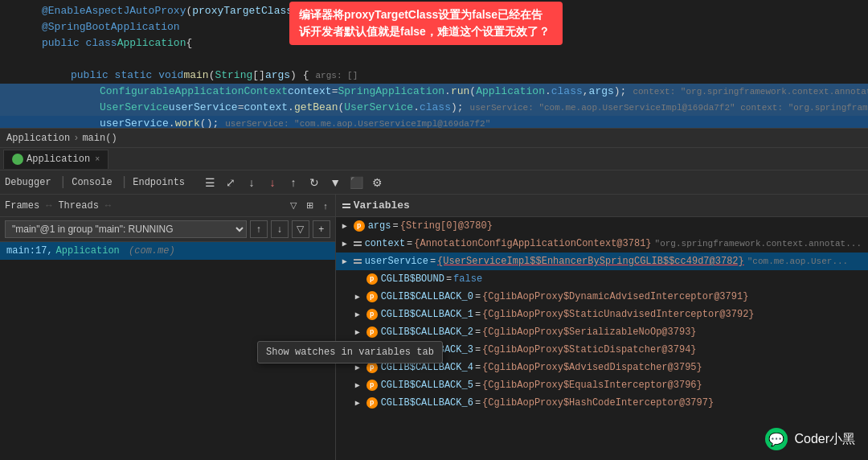  What do you see at coordinates (350, 352) in the screenshot?
I see `tooltip-show-watches: Show watches in variables tab` at bounding box center [350, 352].